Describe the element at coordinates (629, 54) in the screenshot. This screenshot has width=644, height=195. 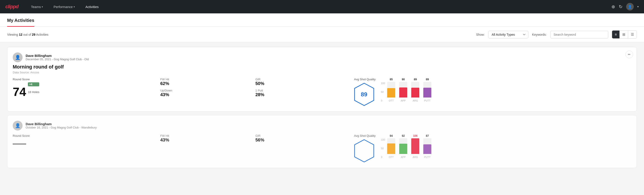
I see `edit-button: ✏` at that location.